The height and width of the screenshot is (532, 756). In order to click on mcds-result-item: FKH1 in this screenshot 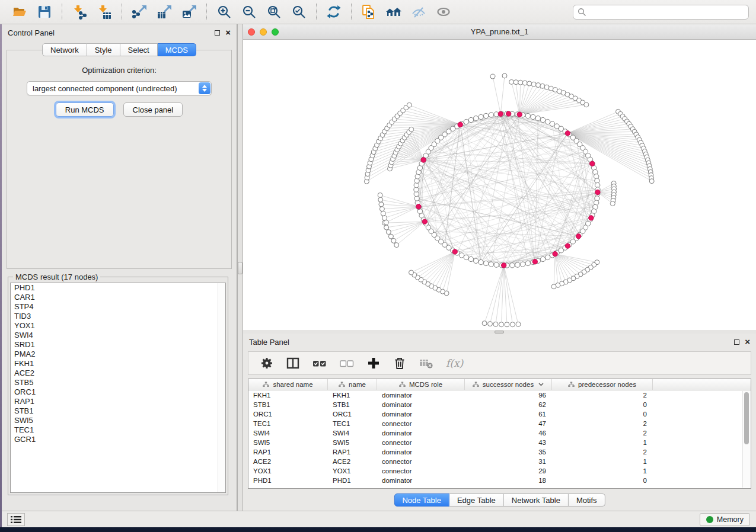, I will do `click(118, 364)`.